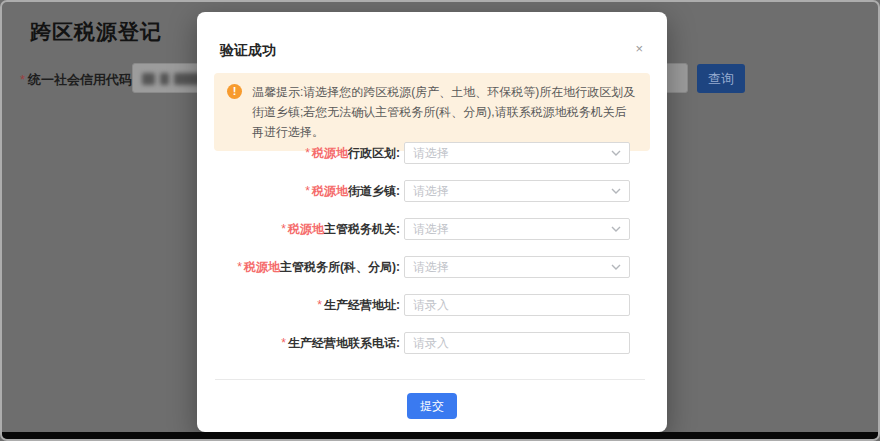 The width and height of the screenshot is (880, 441). What do you see at coordinates (517, 229) in the screenshot?
I see `tax-authority-select: 请选择` at bounding box center [517, 229].